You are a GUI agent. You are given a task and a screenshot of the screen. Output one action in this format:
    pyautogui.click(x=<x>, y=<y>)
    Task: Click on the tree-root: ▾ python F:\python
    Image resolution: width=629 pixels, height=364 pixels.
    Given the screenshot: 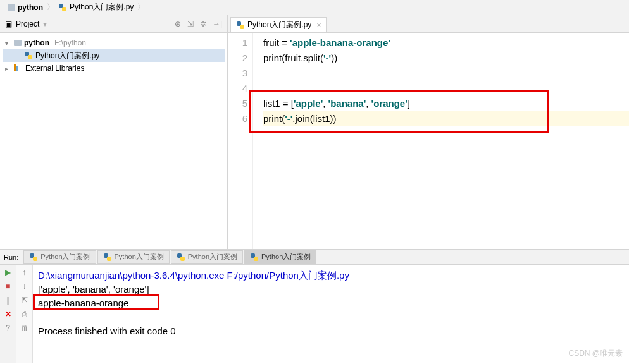 What is the action you would take?
    pyautogui.click(x=114, y=43)
    